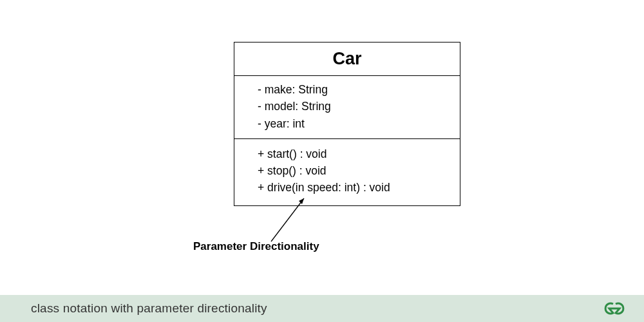 This screenshot has width=644, height=322. I want to click on attribute-line: - year: int, so click(352, 124).